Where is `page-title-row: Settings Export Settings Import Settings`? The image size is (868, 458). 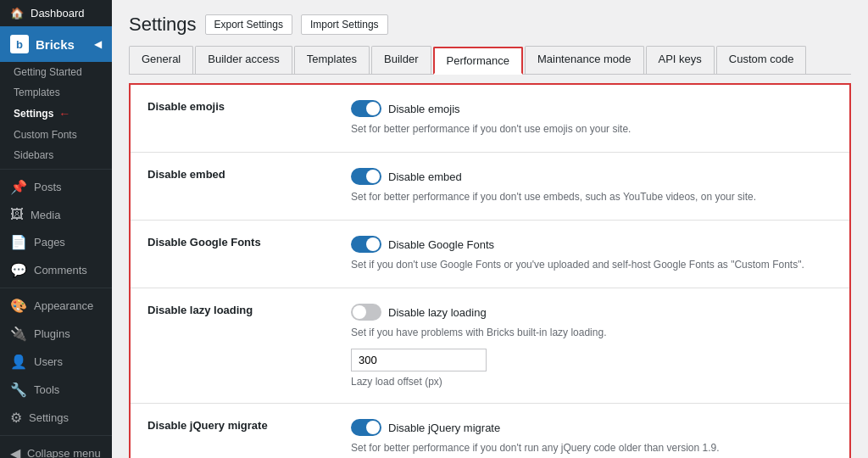
page-title-row: Settings Export Settings Import Settings is located at coordinates (490, 25).